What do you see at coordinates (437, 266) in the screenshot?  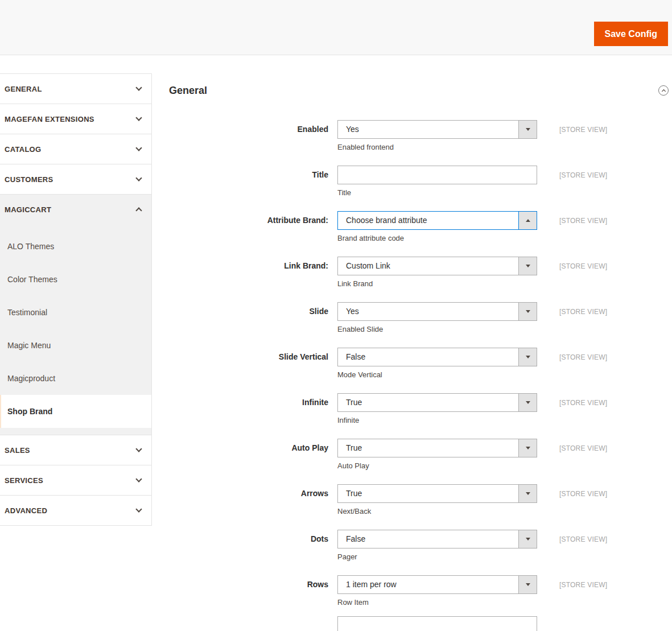 I see `select-value: Custom Link` at bounding box center [437, 266].